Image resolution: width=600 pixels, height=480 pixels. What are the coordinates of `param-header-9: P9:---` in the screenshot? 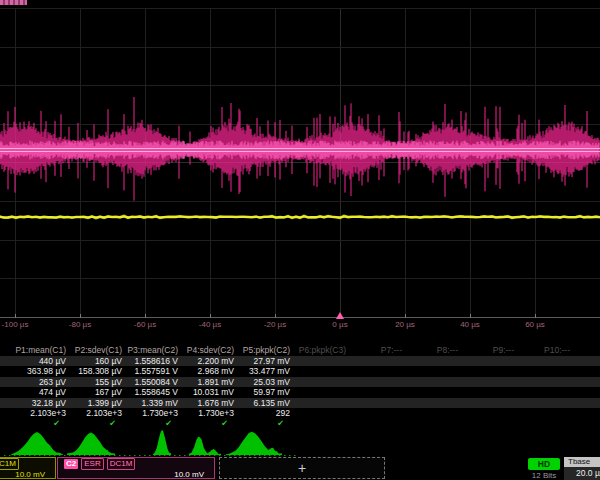 It's located at (490, 350).